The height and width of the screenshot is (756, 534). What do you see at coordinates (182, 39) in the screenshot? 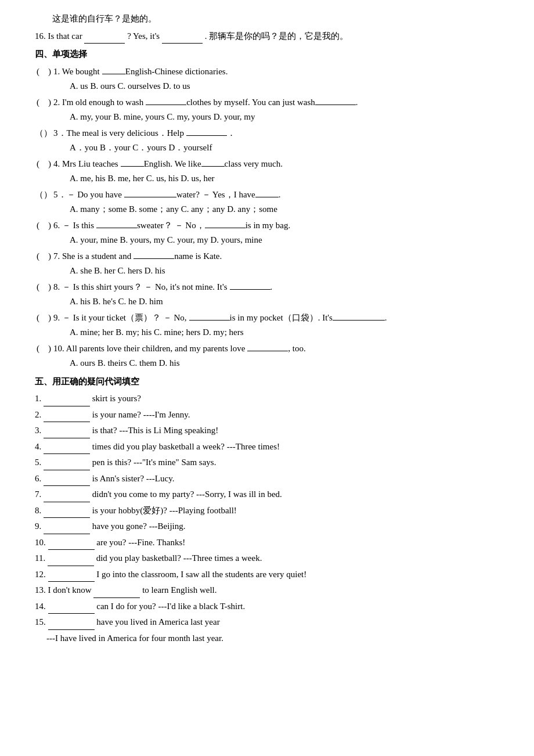
I see `blank-16b` at bounding box center [182, 39].